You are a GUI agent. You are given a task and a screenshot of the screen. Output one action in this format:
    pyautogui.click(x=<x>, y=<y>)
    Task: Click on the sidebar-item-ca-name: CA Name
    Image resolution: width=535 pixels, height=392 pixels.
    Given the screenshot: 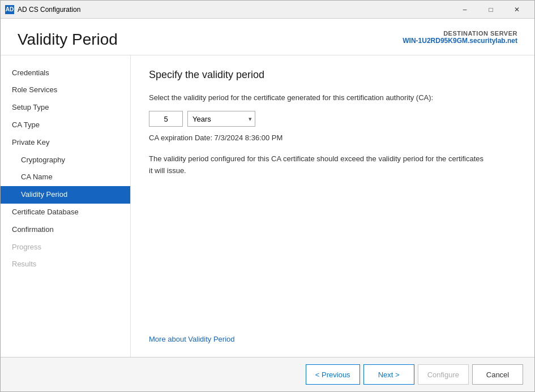 What is the action you would take?
    pyautogui.click(x=66, y=178)
    